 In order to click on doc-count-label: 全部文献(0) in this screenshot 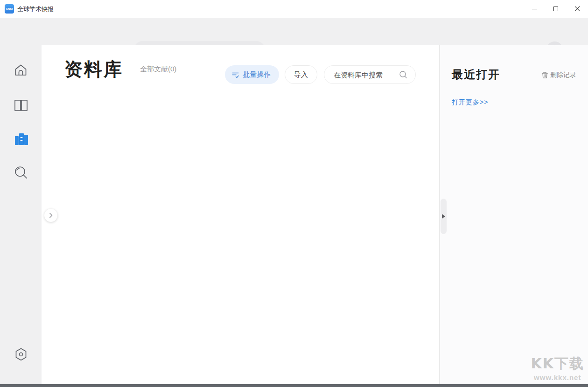, I will do `click(158, 69)`.